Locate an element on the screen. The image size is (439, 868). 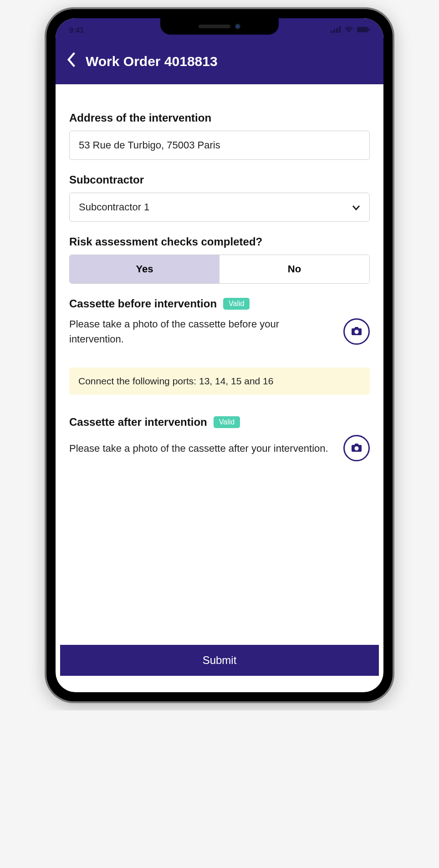
submit-button: Submit is located at coordinates (220, 660).